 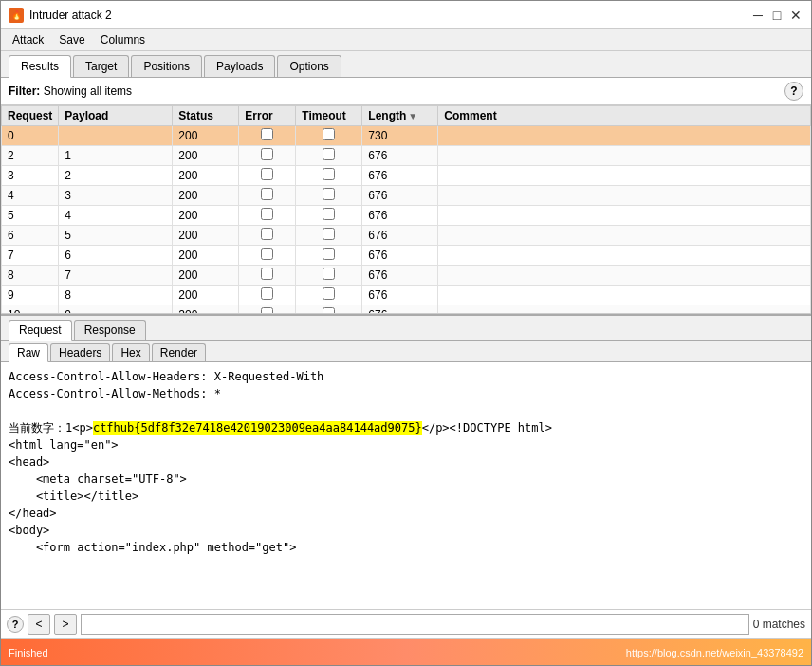 I want to click on help-button: ?, so click(x=794, y=91).